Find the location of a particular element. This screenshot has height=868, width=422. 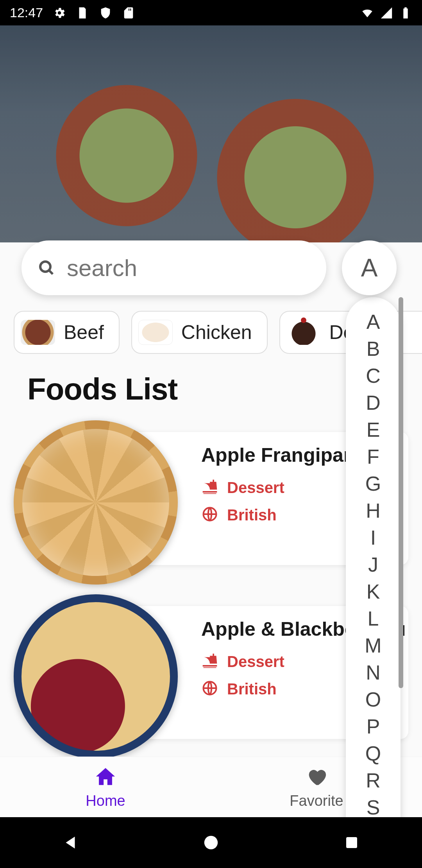

alpha-index-item: G is located at coordinates (373, 483).